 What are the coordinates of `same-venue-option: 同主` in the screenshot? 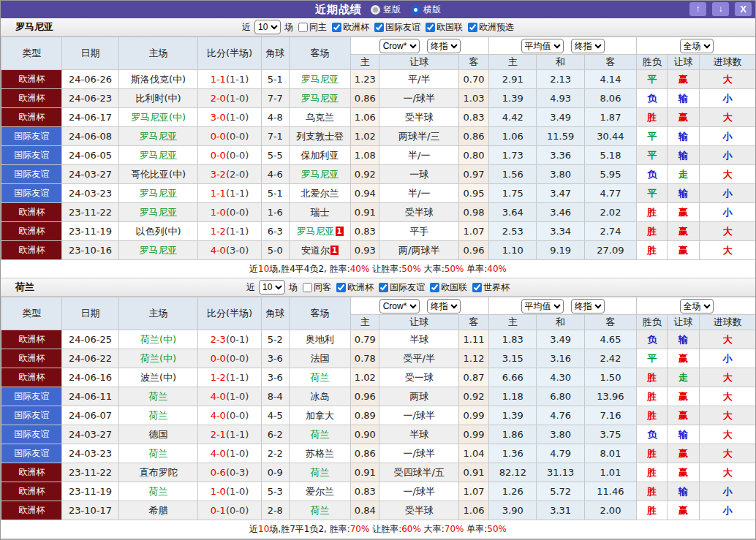 It's located at (311, 28).